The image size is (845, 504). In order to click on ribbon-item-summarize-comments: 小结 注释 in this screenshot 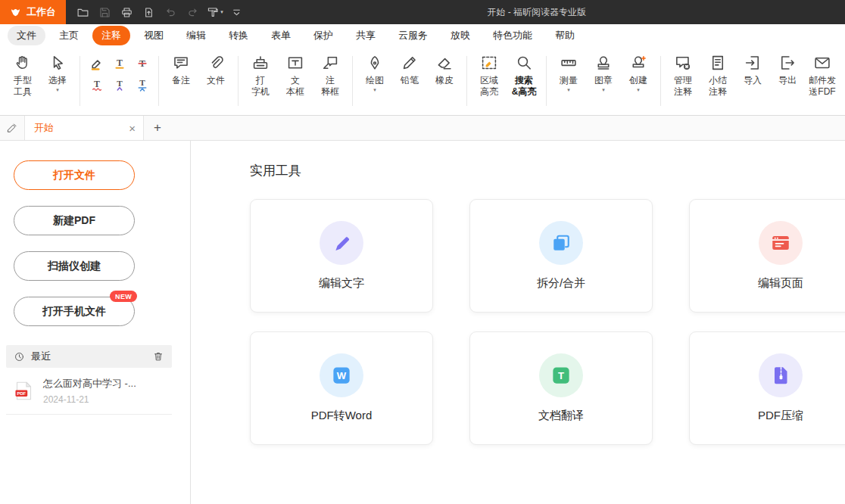, I will do `click(718, 74)`.